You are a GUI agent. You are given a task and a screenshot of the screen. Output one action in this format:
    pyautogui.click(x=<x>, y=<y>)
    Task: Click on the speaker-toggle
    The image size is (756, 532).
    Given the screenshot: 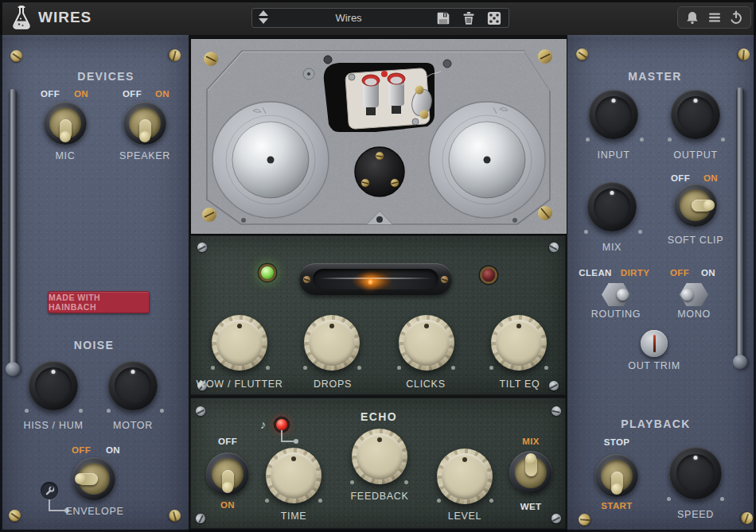 What is the action you would take?
    pyautogui.click(x=145, y=123)
    